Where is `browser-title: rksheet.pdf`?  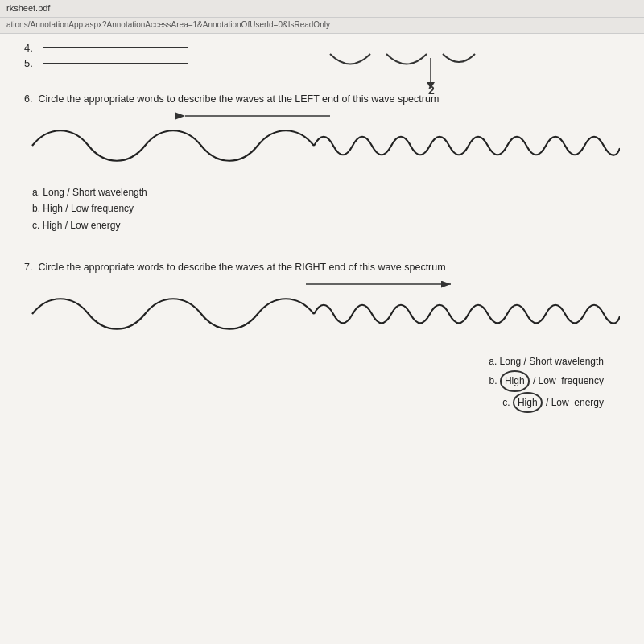 browser-title: rksheet.pdf is located at coordinates (28, 8).